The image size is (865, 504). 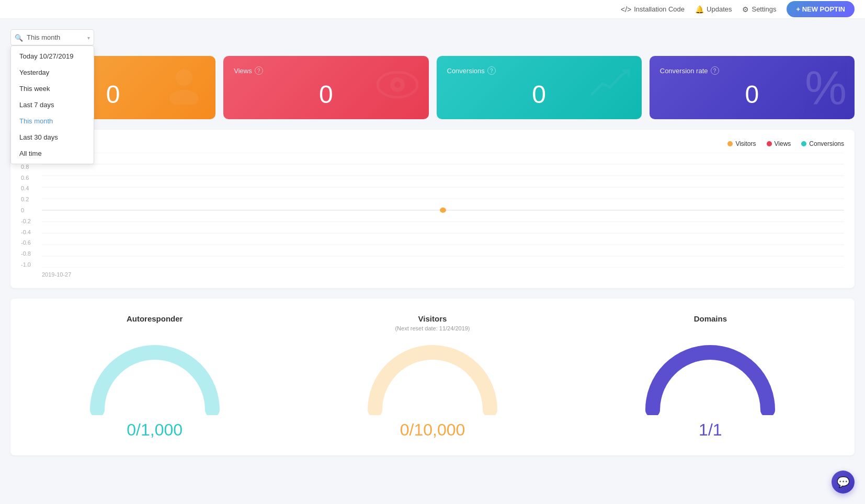 I want to click on visitors-bg-icon, so click(x=184, y=88).